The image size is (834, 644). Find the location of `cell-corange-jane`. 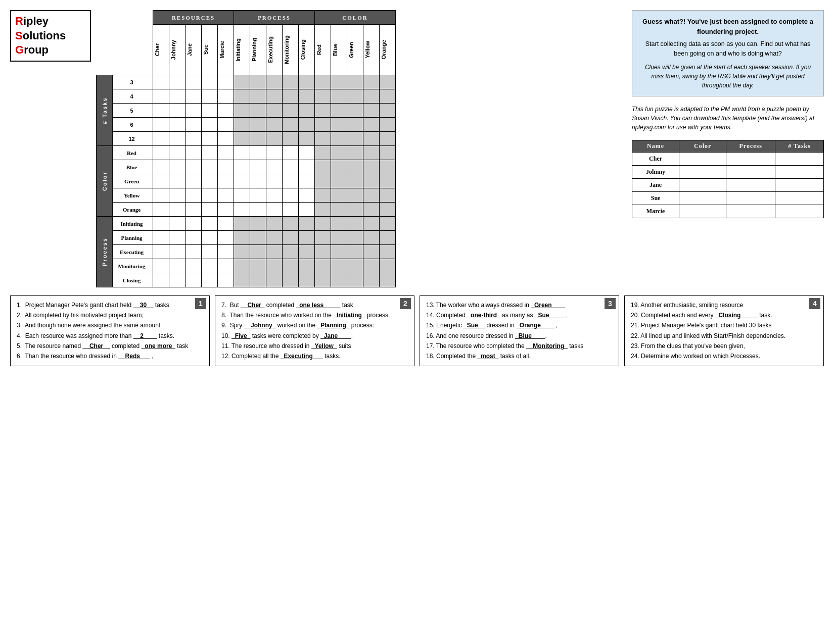

cell-corange-jane is located at coordinates (194, 210).